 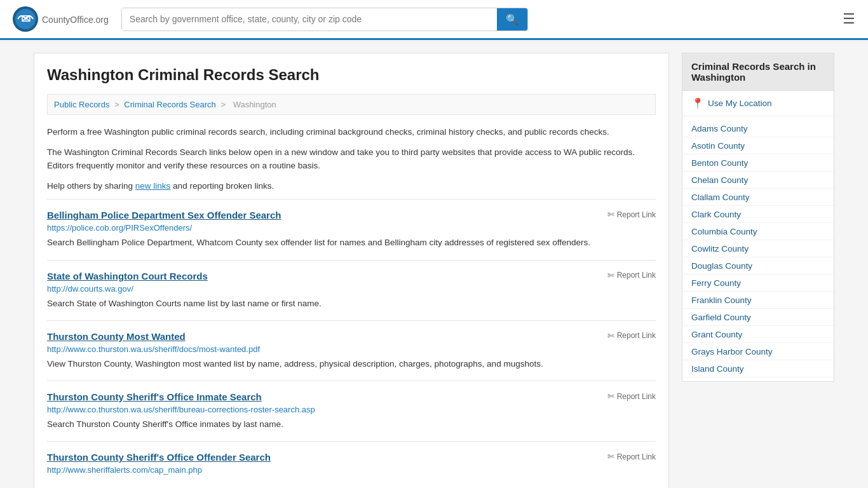 What do you see at coordinates (849, 19) in the screenshot?
I see `menu-button: ☰` at bounding box center [849, 19].